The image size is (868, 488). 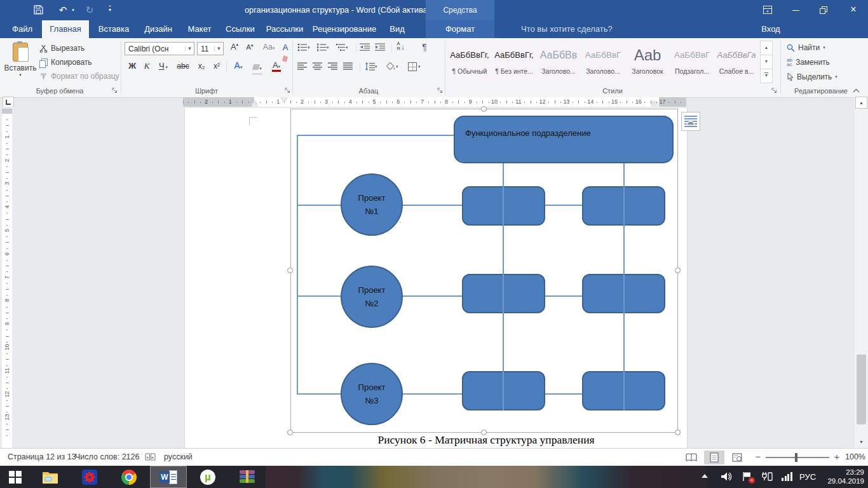 What do you see at coordinates (342, 47) in the screenshot?
I see `multilevel-list-button: ▾` at bounding box center [342, 47].